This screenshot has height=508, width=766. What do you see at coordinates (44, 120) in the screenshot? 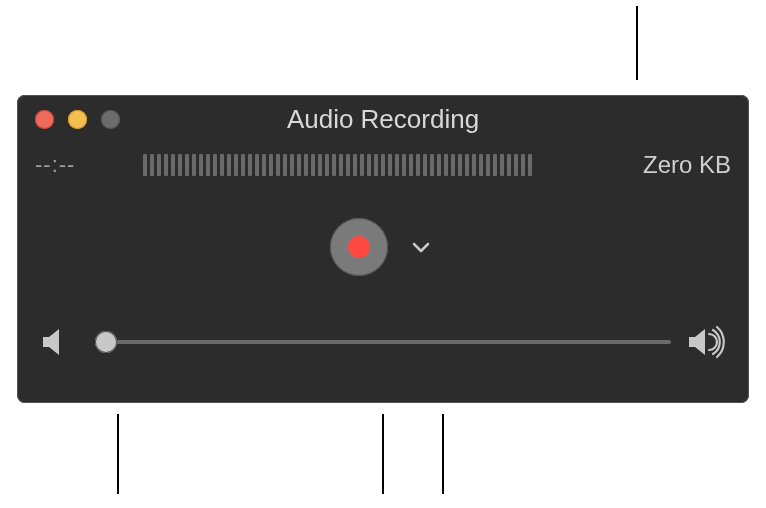
I see `close-button` at bounding box center [44, 120].